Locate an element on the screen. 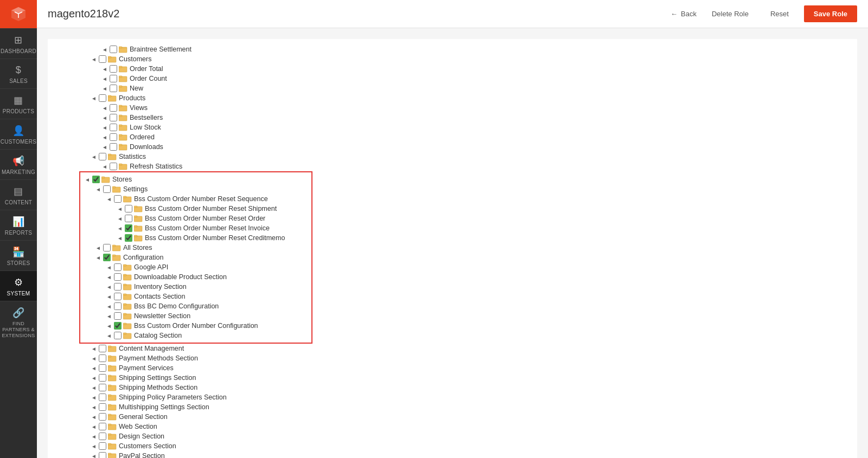 The width and height of the screenshot is (868, 458). tree-label: Inventory Section is located at coordinates (161, 287).